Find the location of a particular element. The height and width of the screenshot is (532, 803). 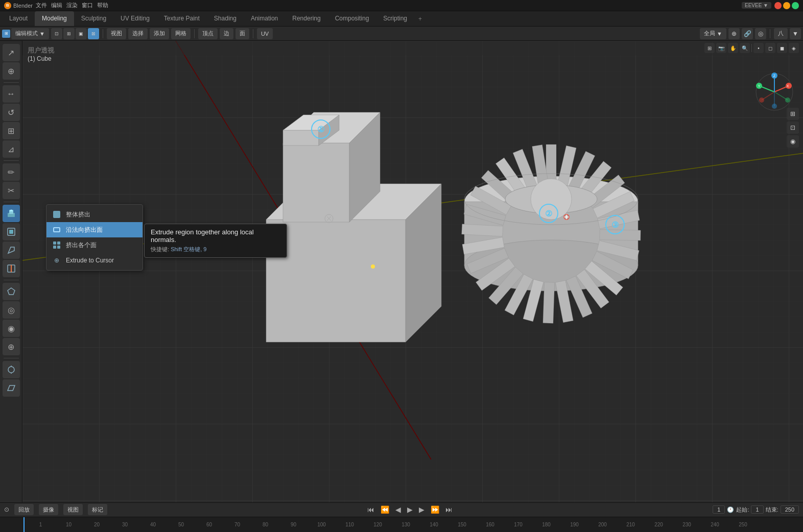

tab-texture-paint: Texture Paint is located at coordinates (182, 18).